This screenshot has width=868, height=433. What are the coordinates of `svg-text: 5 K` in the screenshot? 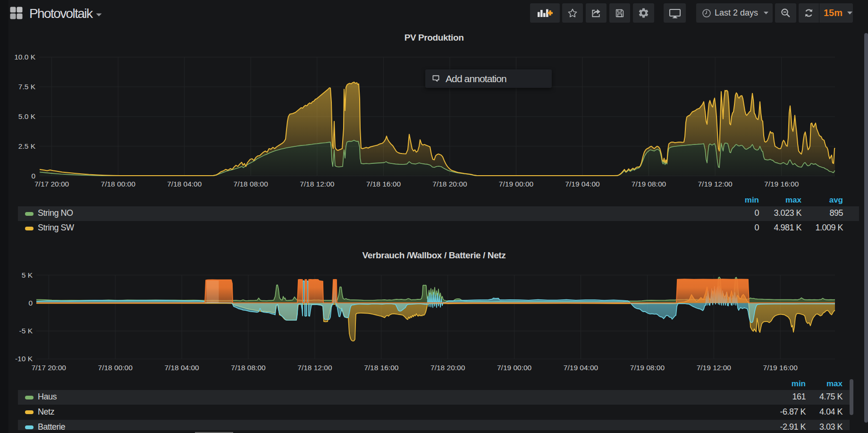 It's located at (27, 275).